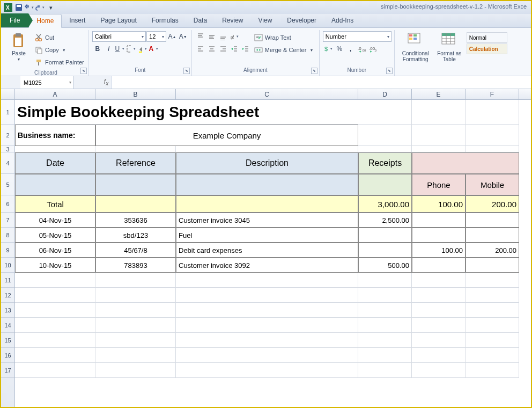  What do you see at coordinates (59, 38) in the screenshot?
I see `cut-button: Cut` at bounding box center [59, 38].